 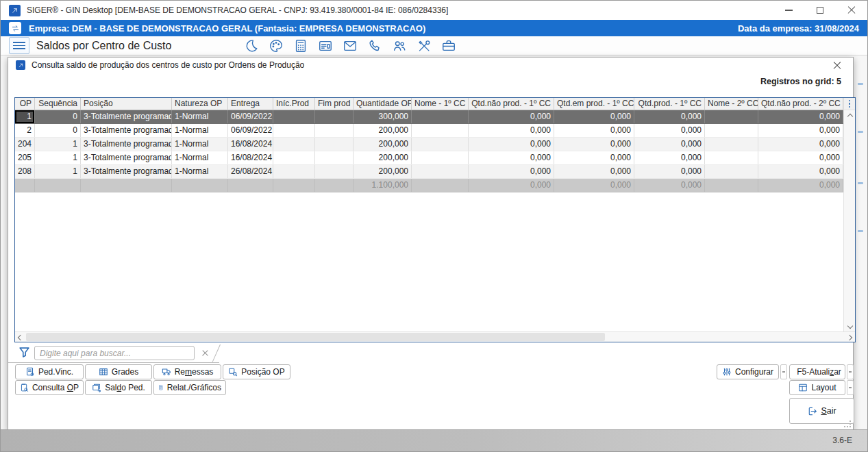 I want to click on close-button, so click(x=852, y=10).